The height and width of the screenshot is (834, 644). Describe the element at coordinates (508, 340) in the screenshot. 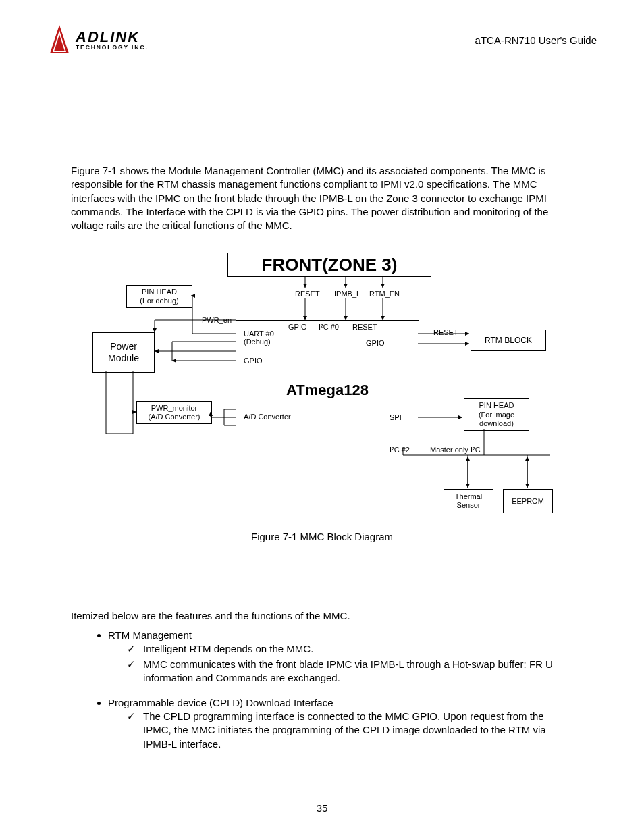

I see `rtm-block-label: RTM BLOCK` at that location.